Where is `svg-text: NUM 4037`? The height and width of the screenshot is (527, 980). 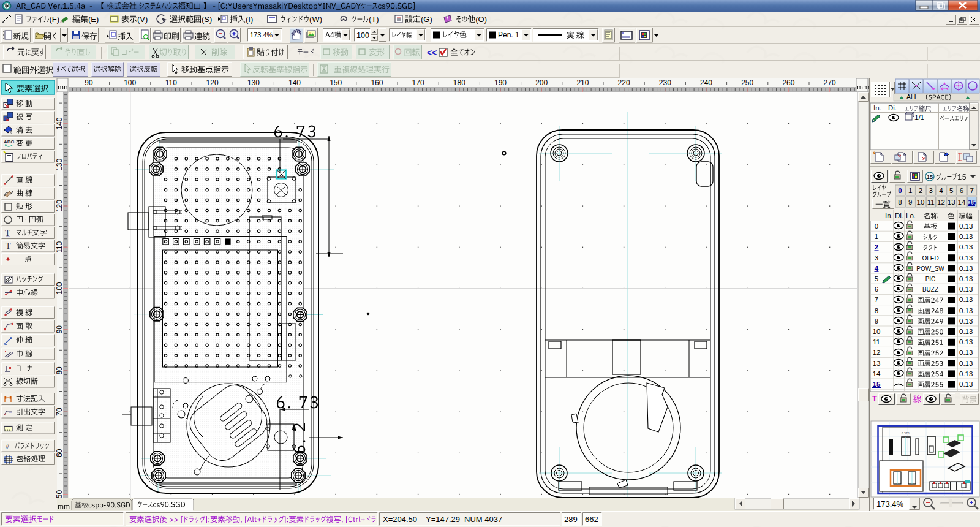
svg-text: NUM 4037 is located at coordinates (483, 520).